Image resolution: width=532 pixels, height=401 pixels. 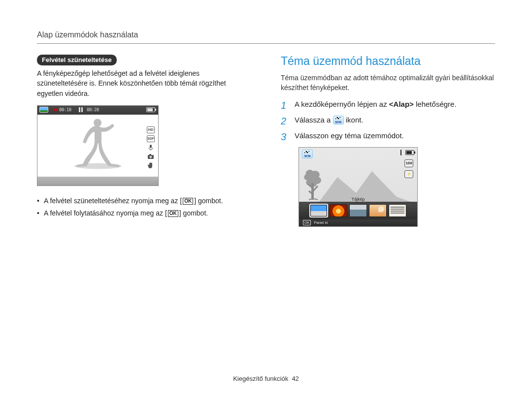 I want to click on scene-thumb-sea, so click(x=358, y=211).